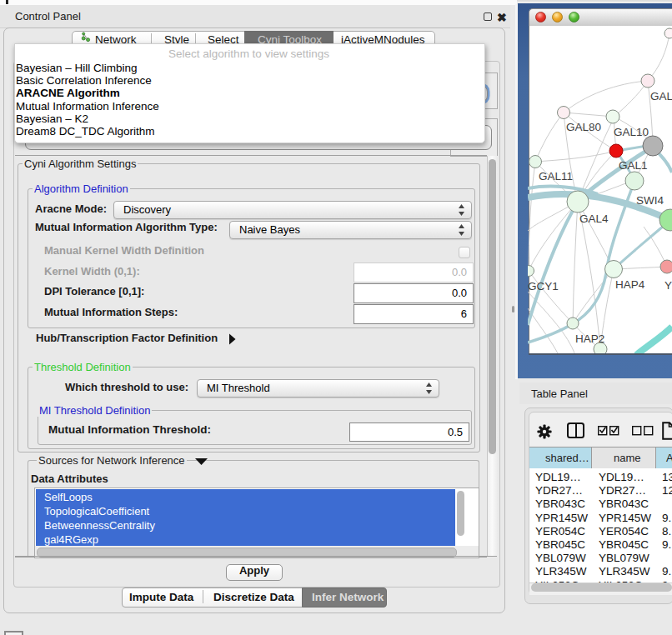  Describe the element at coordinates (650, 200) in the screenshot. I see `svg-text: SWI4` at that location.